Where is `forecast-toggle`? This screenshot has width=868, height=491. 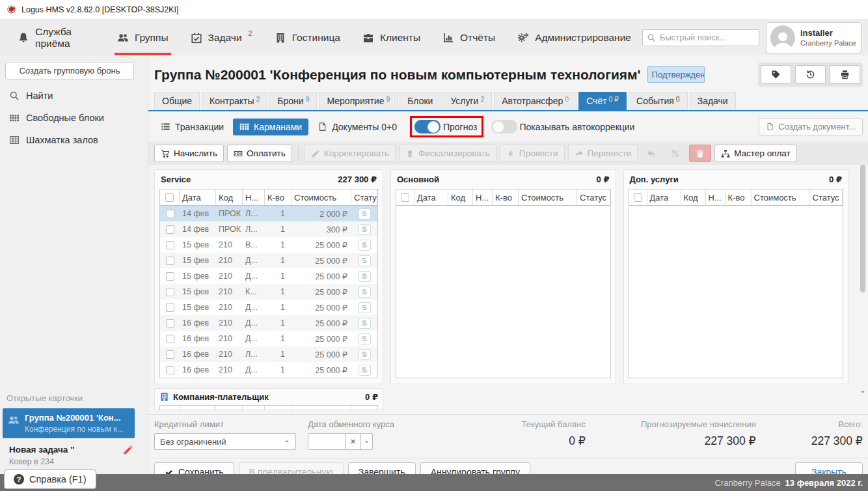 forecast-toggle is located at coordinates (427, 126).